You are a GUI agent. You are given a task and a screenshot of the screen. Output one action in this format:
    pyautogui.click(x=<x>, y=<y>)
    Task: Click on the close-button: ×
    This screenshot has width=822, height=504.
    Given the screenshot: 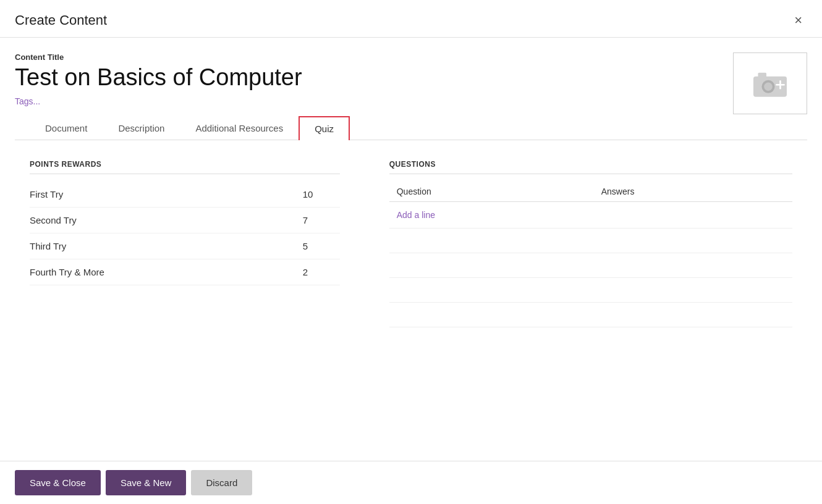 What is the action you would take?
    pyautogui.click(x=799, y=20)
    